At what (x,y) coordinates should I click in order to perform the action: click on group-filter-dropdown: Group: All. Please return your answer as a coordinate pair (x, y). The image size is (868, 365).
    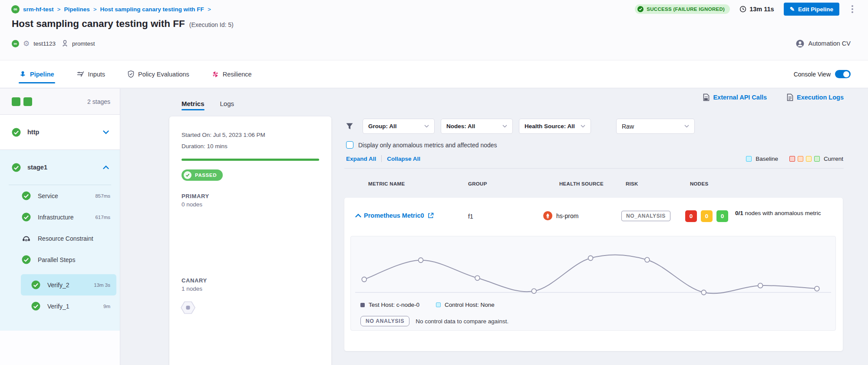
    Looking at the image, I should click on (399, 126).